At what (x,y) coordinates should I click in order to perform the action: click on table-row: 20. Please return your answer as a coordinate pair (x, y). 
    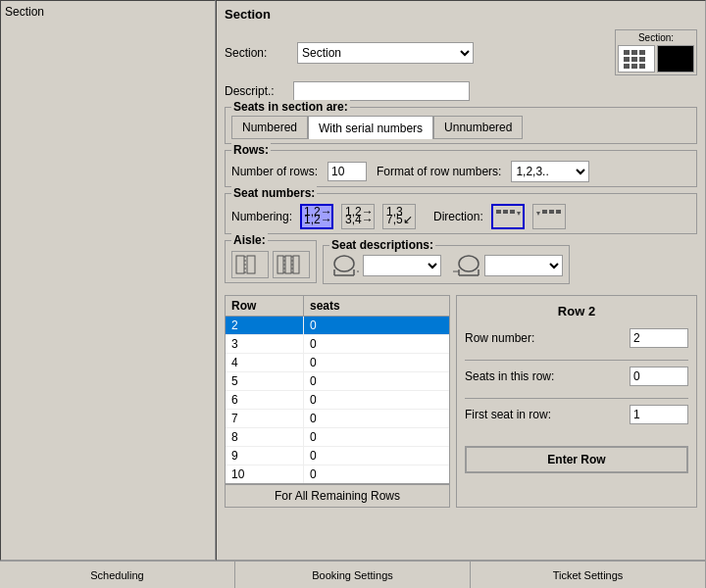
    Looking at the image, I should click on (337, 325).